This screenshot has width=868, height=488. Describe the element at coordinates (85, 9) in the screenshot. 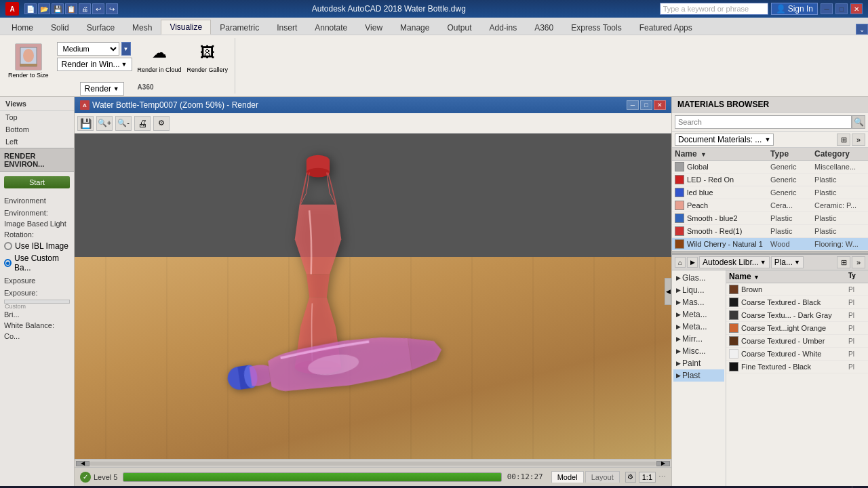

I see `print-btn: 🖨` at that location.